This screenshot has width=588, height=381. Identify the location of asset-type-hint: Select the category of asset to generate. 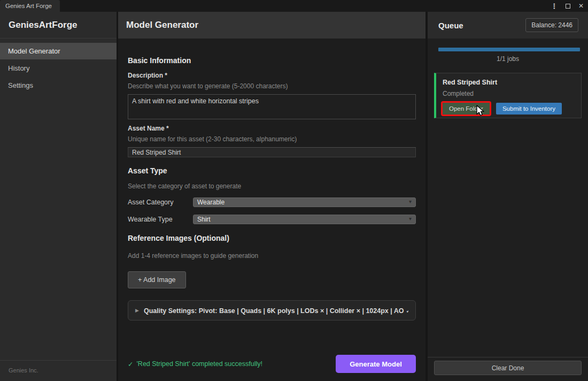
(272, 186).